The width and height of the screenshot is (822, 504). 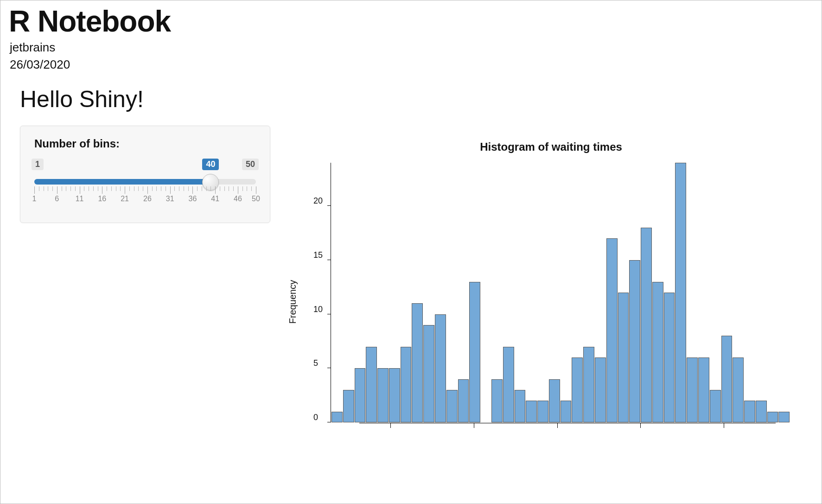 I want to click on slider-tick-label: 41, so click(x=215, y=199).